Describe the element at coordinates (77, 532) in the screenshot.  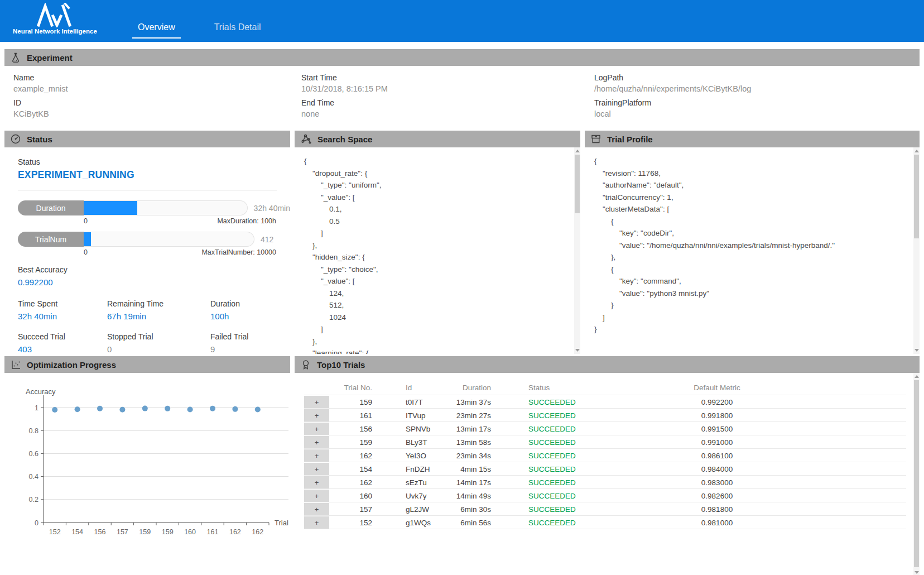
I see `svg-text: 154` at that location.